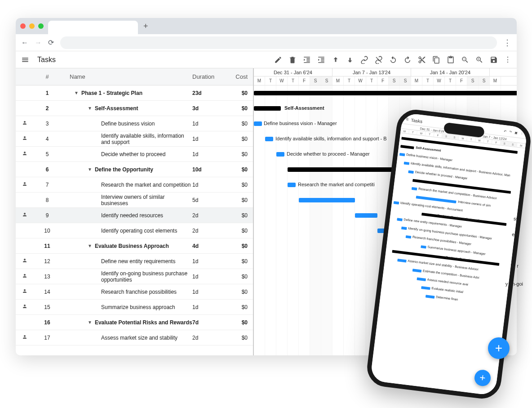 Image resolution: width=532 pixels, height=408 pixels. I want to click on day-header: M, so click(338, 81).